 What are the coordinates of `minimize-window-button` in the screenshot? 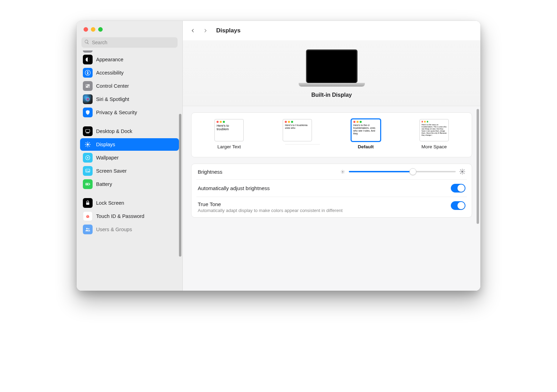 It's located at (93, 29).